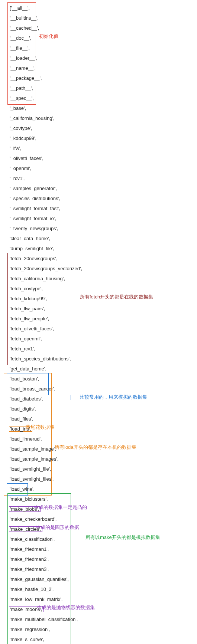 The image size is (197, 644). Describe the element at coordinates (33, 519) in the screenshot. I see `item-text: 'make_checkerboard',` at that location.